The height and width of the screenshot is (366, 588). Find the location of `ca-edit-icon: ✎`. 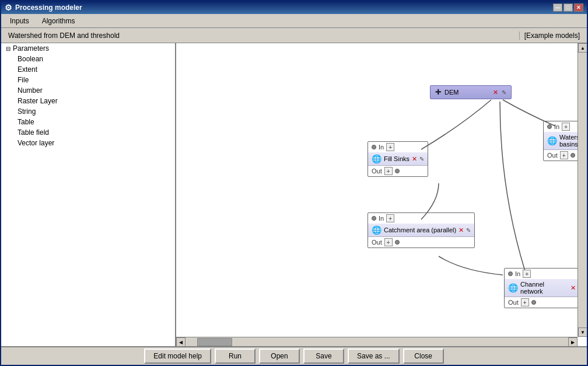

ca-edit-icon: ✎ is located at coordinates (468, 230).